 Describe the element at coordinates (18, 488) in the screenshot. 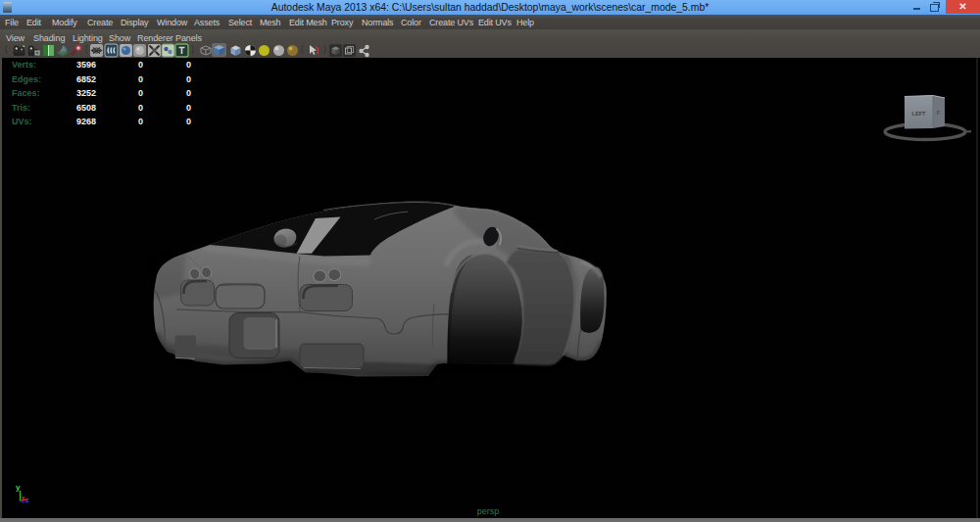

I see `svg-text: y` at that location.